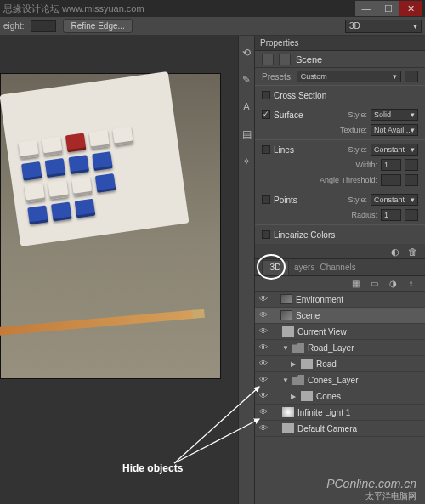 This screenshot has width=425, height=504. Describe the element at coordinates (340, 299) in the screenshot. I see `tree-row-environment: 👁 Environment` at that location.